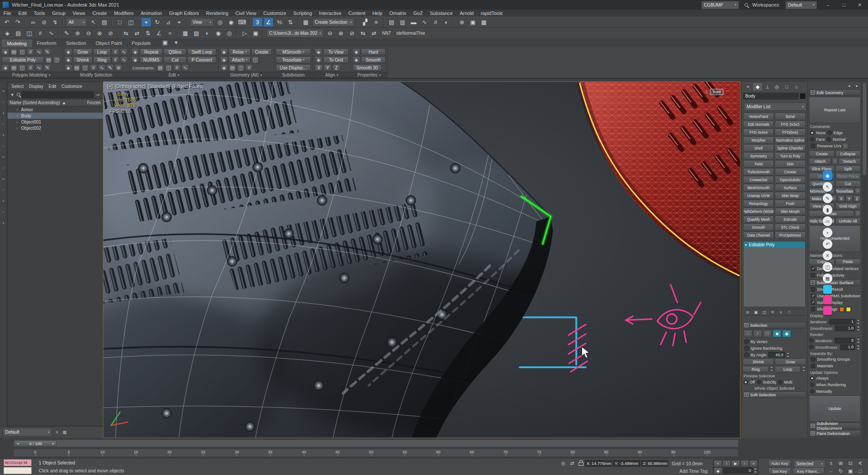 Image resolution: width=868 pixels, height=475 pixels. What do you see at coordinates (813, 434) in the screenshot?
I see `expand-collapse-icon: +` at bounding box center [813, 434].